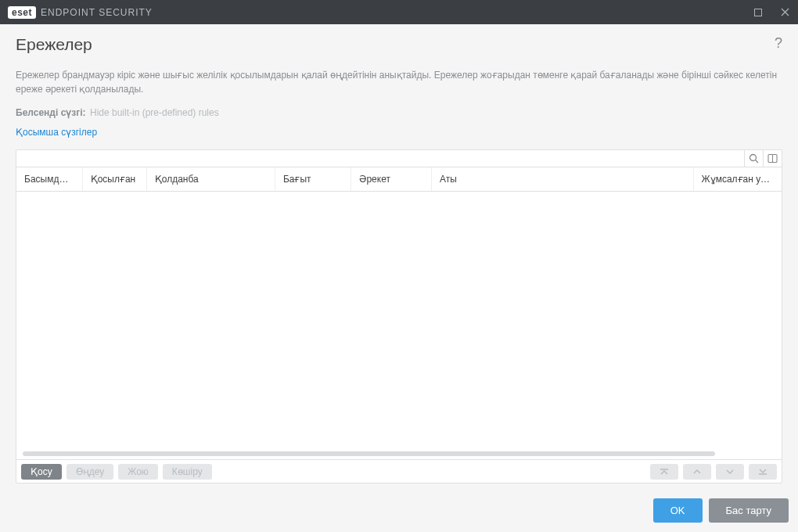  What do you see at coordinates (771, 13) in the screenshot?
I see `window-controls` at bounding box center [771, 13].